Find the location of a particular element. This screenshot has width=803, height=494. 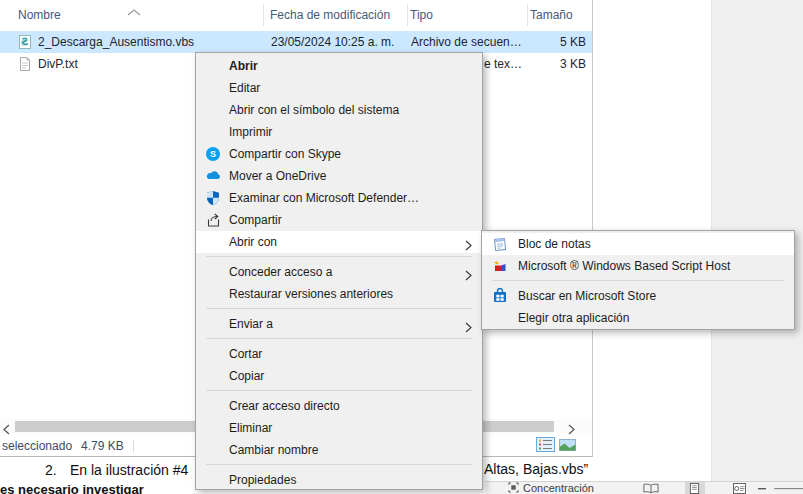

submenu-item-bloc-de-notas: Bloc de notas is located at coordinates (638, 244).